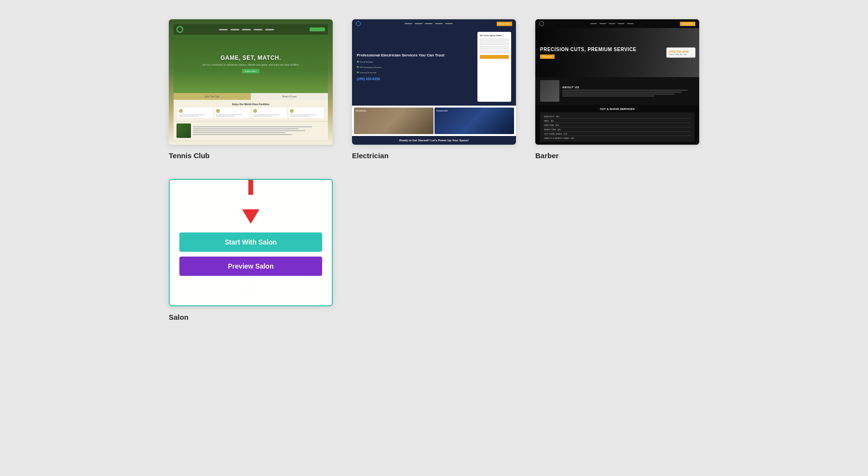  What do you see at coordinates (251, 130) in the screenshot?
I see `tennis-bottom-section` at bounding box center [251, 130].